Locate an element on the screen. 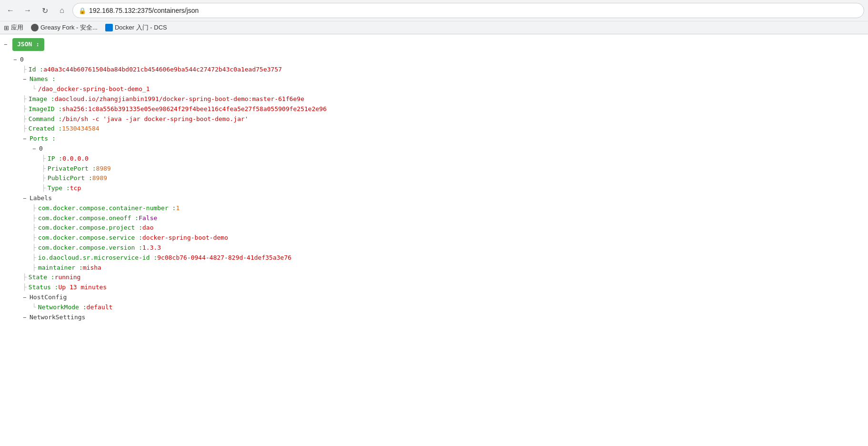  ports-index: 0 is located at coordinates (41, 149).